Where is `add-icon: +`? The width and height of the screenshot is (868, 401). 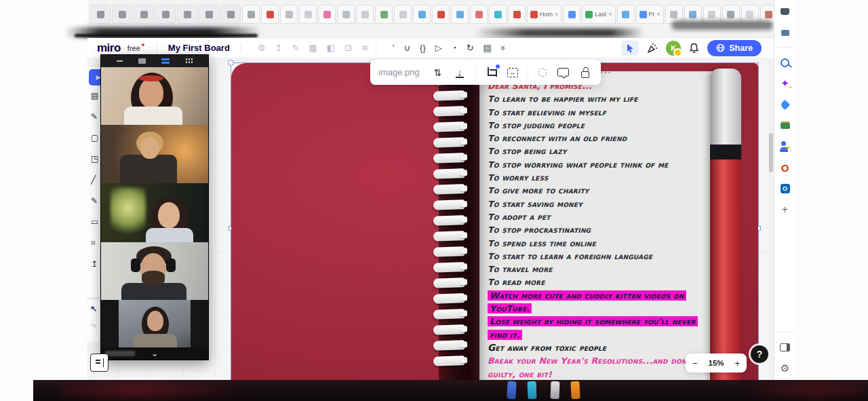
add-icon: + is located at coordinates (785, 210).